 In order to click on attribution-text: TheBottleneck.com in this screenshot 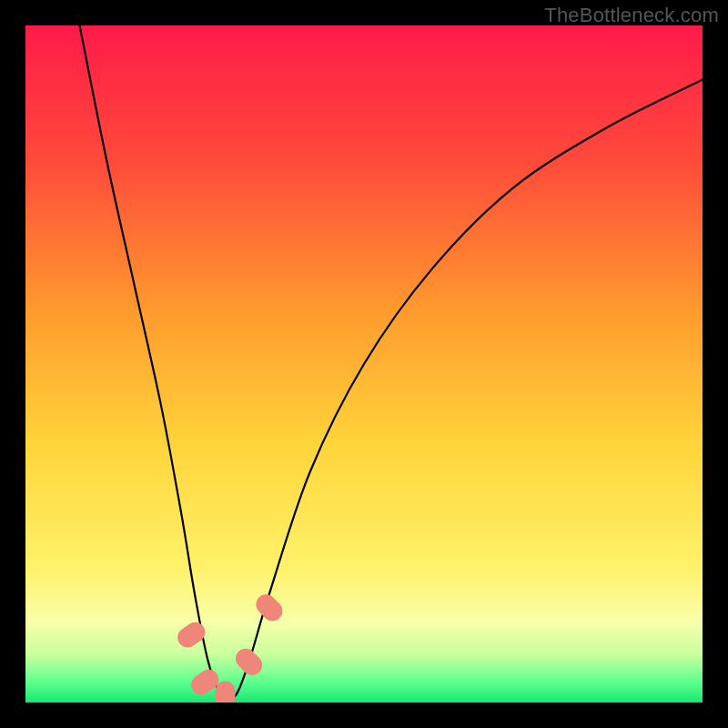, I will do `click(632, 15)`.